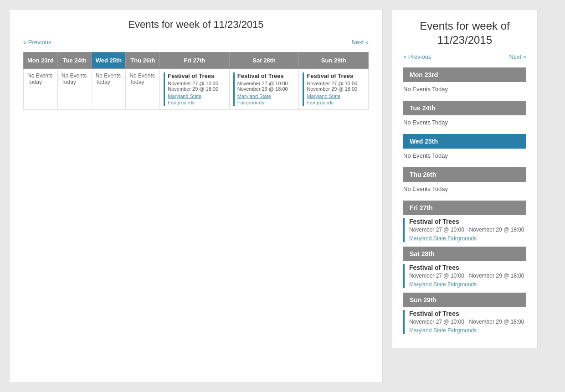 The image size is (565, 392). Describe the element at coordinates (465, 314) in the screenshot. I see `right-day-section: Sun 29thFestival of TreesNovember 27 @ 1…` at that location.